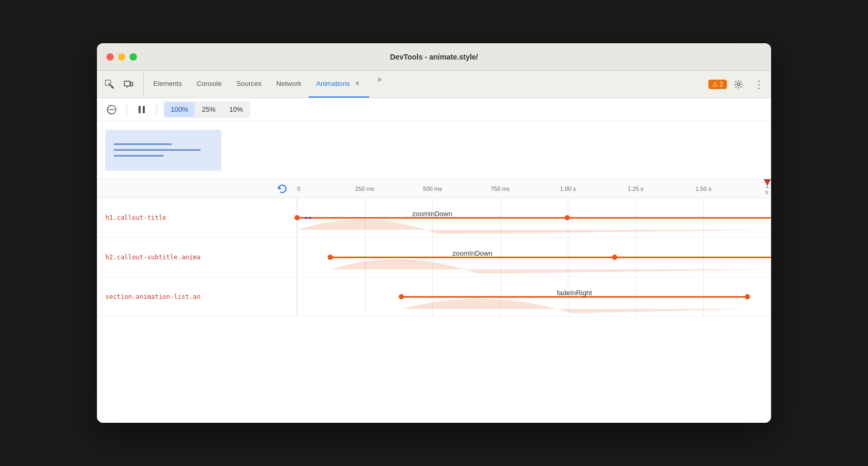 This screenshot has height=466, width=868. Describe the element at coordinates (157, 110) in the screenshot. I see `divider2` at that location.